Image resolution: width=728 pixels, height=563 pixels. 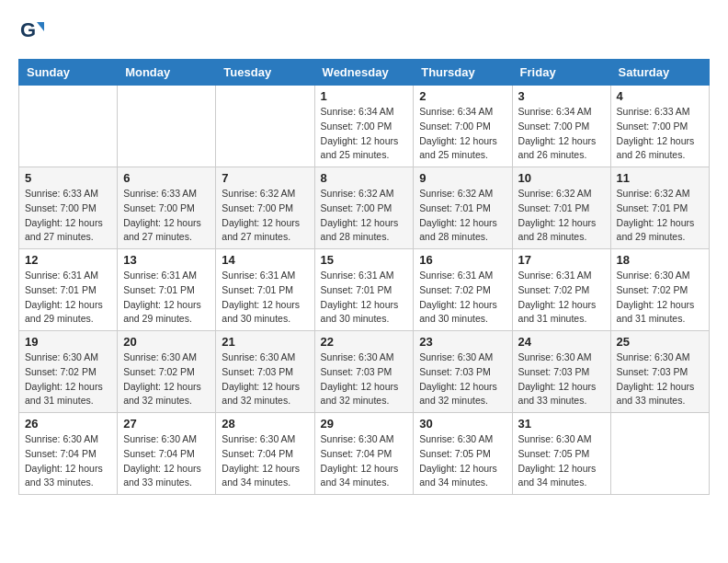 I want to click on day-number: 20, so click(x=166, y=342).